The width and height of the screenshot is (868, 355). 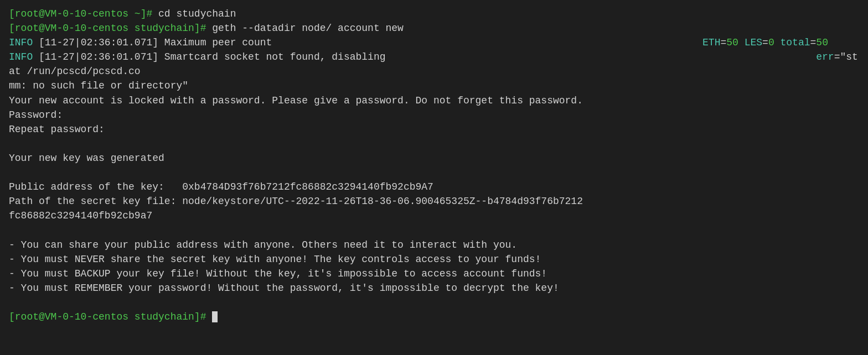 What do you see at coordinates (434, 216) in the screenshot?
I see `terminal-line-msg6b: fc86882c3294140fb92cb9a7` at bounding box center [434, 216].